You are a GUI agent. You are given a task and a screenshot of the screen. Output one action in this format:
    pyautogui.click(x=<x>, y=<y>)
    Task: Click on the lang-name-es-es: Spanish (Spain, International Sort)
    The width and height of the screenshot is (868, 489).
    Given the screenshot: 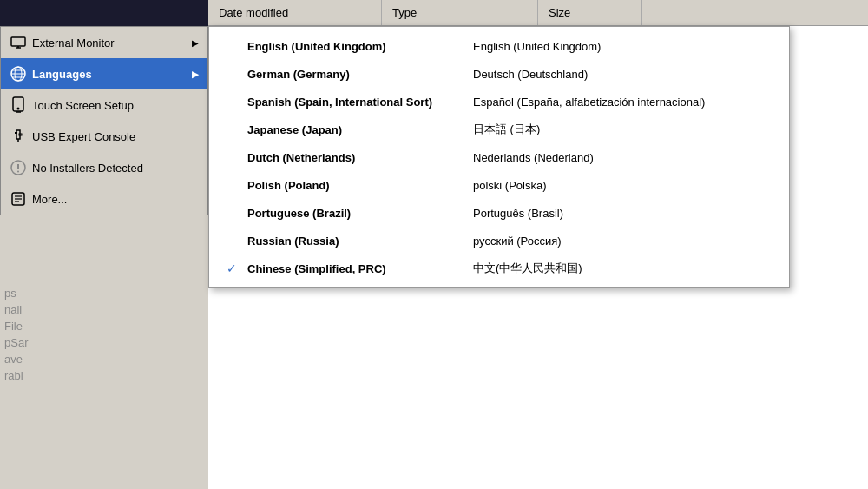 What is the action you would take?
    pyautogui.click(x=360, y=102)
    